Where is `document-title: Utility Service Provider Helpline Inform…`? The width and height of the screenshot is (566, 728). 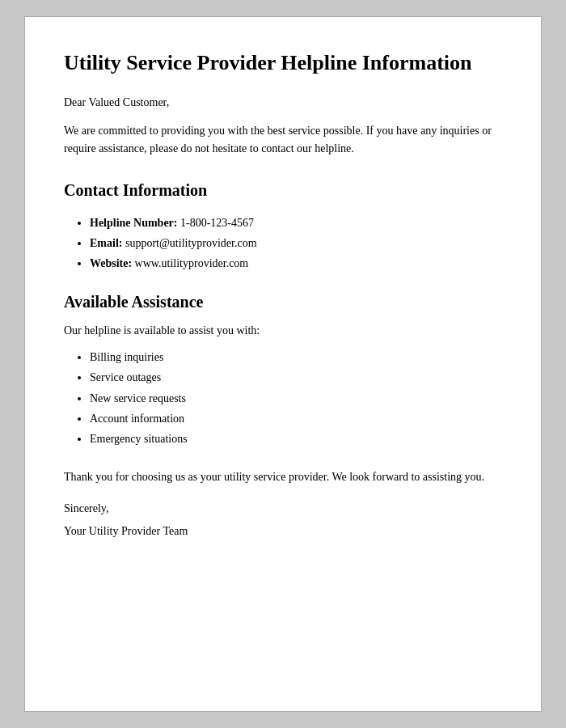
document-title: Utility Service Provider Helpline Inform… is located at coordinates (283, 63).